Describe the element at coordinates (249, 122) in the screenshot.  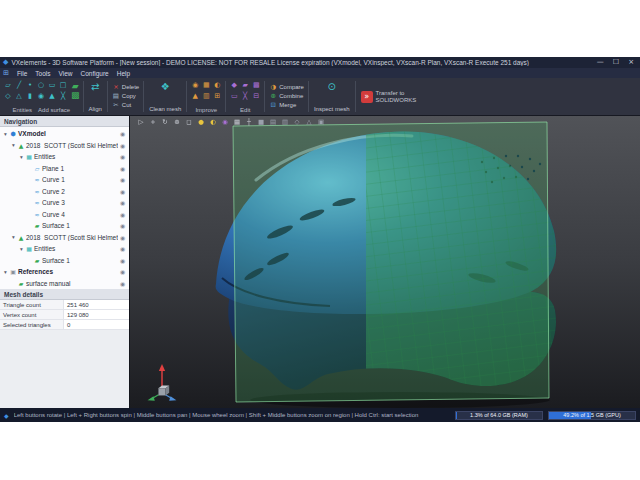
I see `axes-toggle-icon: ┼` at that location.